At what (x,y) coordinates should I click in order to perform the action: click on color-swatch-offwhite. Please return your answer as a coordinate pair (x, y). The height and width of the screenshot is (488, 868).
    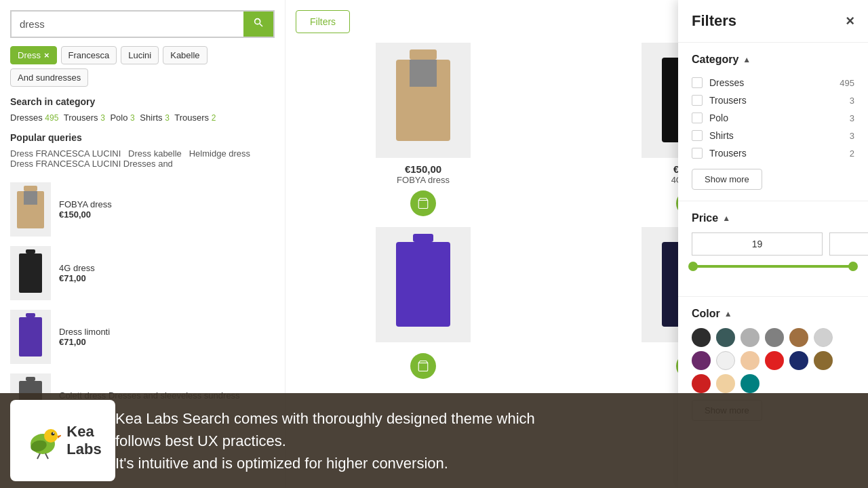
    Looking at the image, I should click on (726, 361).